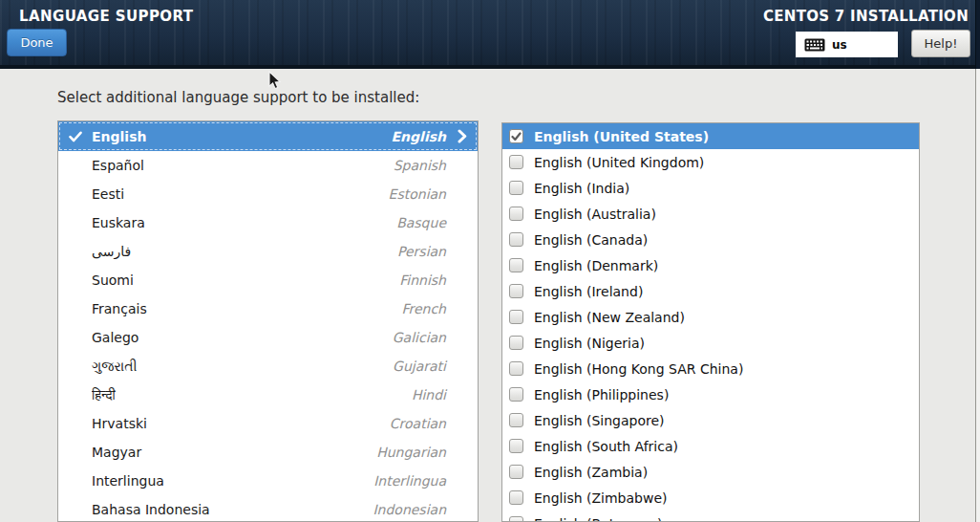 The height and width of the screenshot is (522, 980). Describe the element at coordinates (267, 366) in the screenshot. I see `language-row: ગુજરાતી Gujarati` at that location.